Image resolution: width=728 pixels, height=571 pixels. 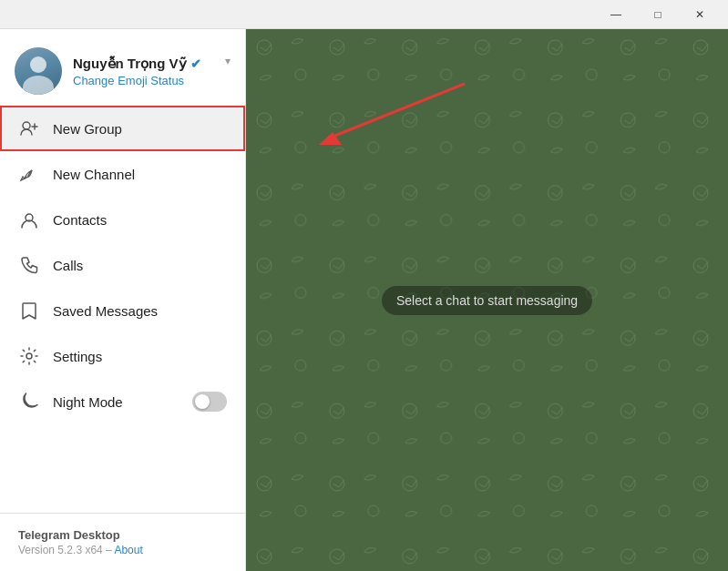 I want to click on calls-label: Calls, so click(x=140, y=266).